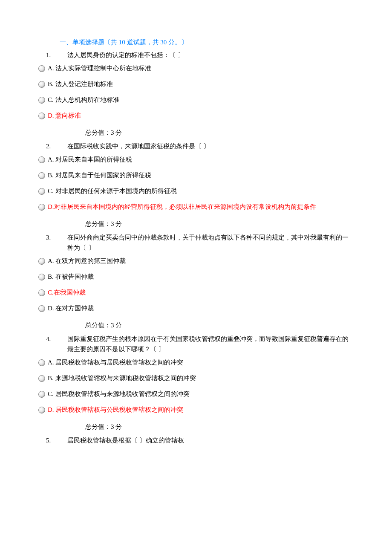 The height and width of the screenshot is (555, 392). Describe the element at coordinates (100, 176) in the screenshot. I see `option-label: B. 对居民来自于任何国家的所得征税` at that location.